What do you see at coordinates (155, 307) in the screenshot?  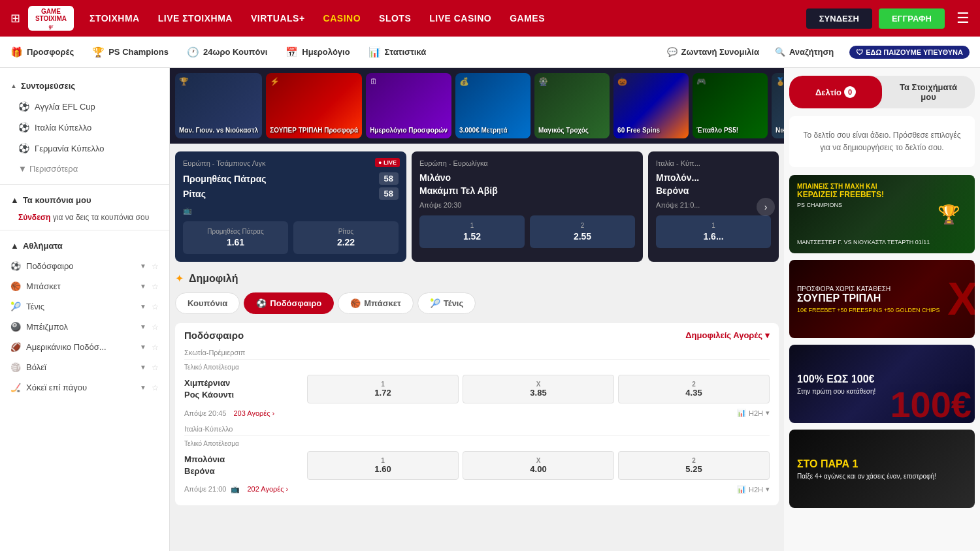 I see `star-tennis: ☆` at bounding box center [155, 307].